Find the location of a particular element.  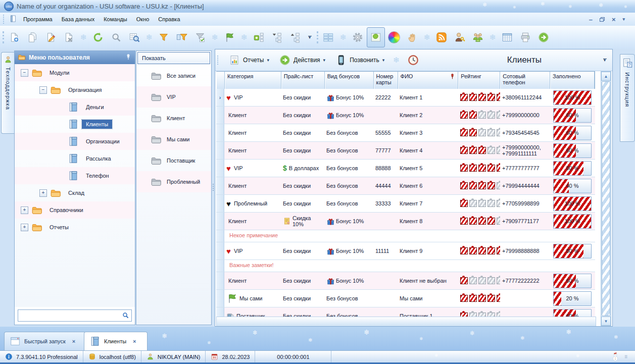

printer-button is located at coordinates (525, 37).